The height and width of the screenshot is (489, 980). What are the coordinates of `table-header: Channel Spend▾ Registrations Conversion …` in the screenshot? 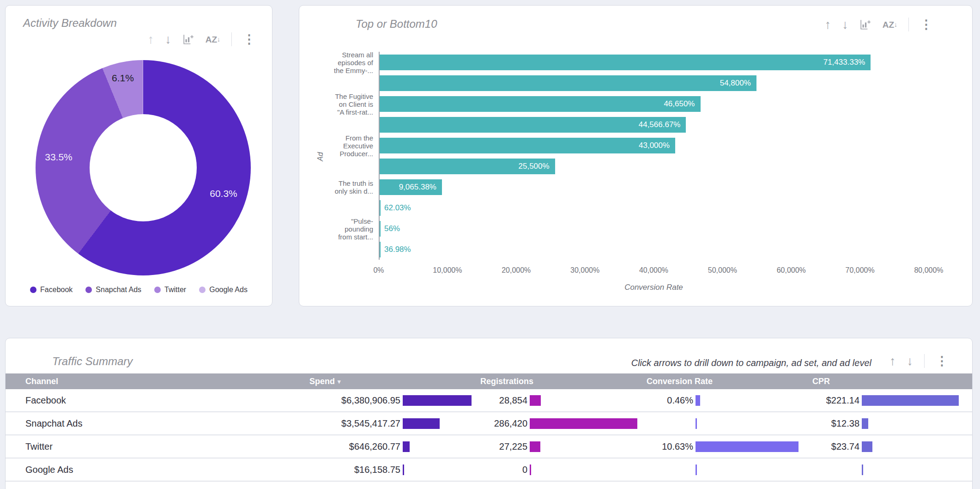 It's located at (489, 381).